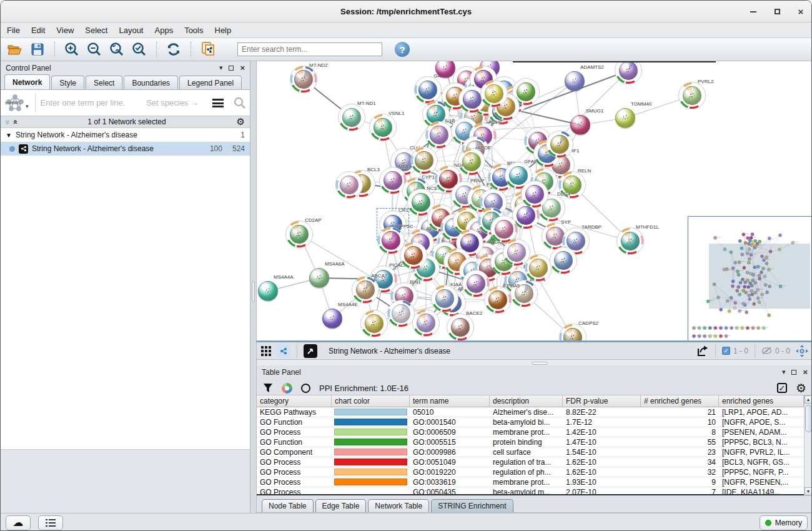 The image size is (812, 531). What do you see at coordinates (241, 122) in the screenshot?
I see `network-options-gear-icon: ⚙` at bounding box center [241, 122].